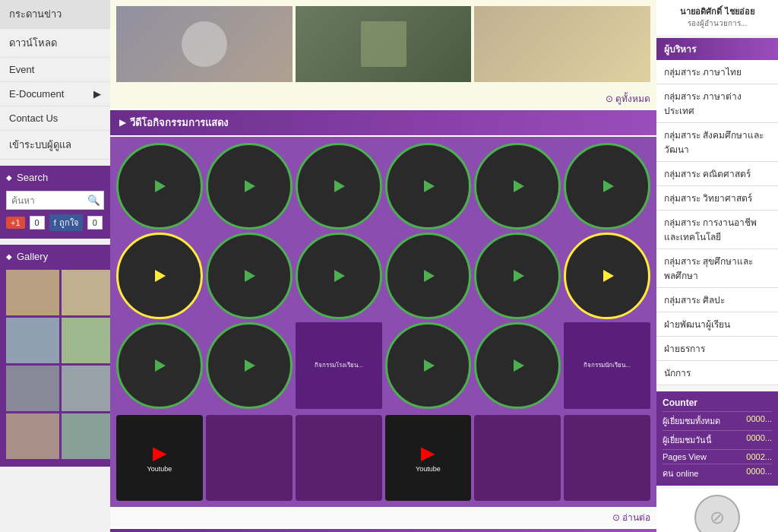 This screenshot has height=532, width=778. What do you see at coordinates (55, 14) in the screenshot?
I see `sidebar-item-news: กระดานข่าว` at bounding box center [55, 14].